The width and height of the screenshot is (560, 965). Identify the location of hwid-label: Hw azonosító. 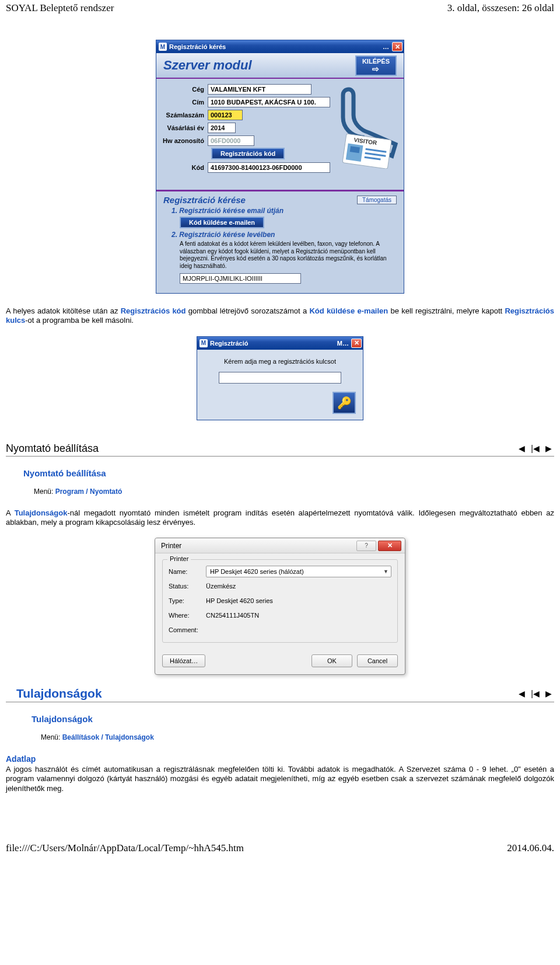
(185, 141).